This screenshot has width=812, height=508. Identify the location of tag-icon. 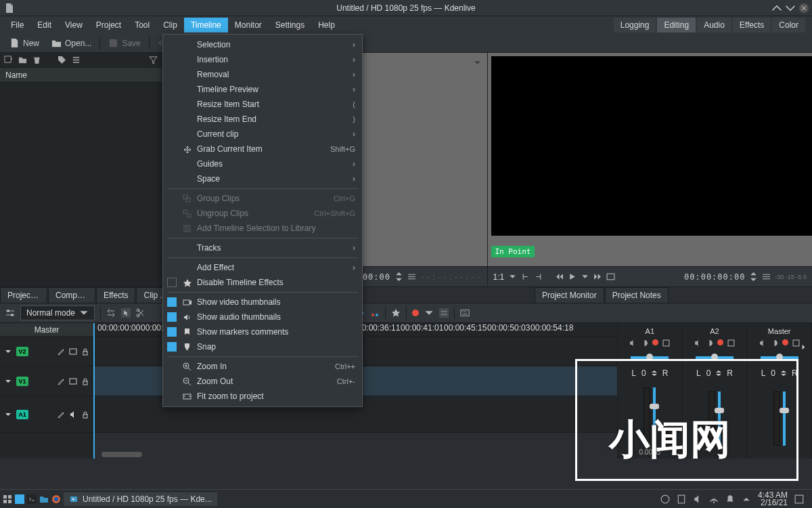
(62, 60).